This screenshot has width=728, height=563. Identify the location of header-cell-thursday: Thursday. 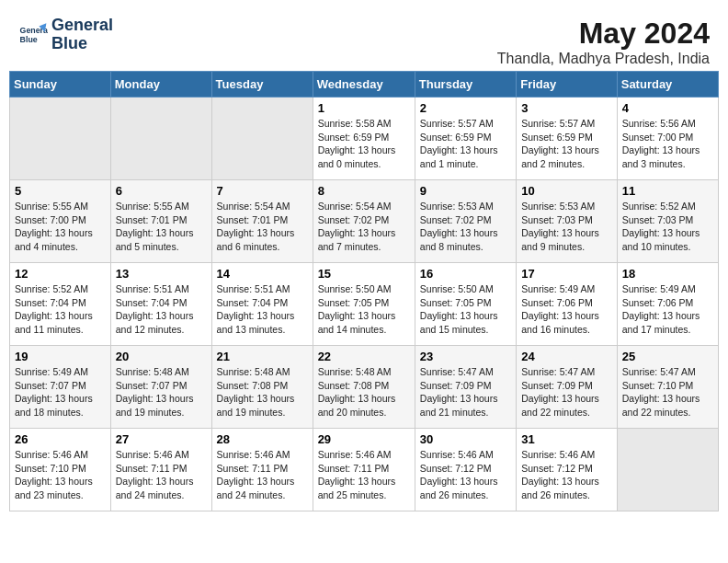
(465, 85).